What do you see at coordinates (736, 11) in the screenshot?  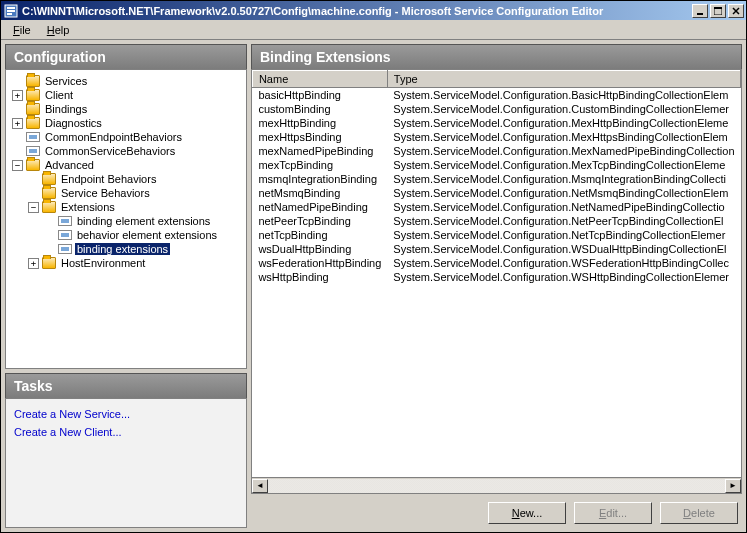 I see `close-button` at bounding box center [736, 11].